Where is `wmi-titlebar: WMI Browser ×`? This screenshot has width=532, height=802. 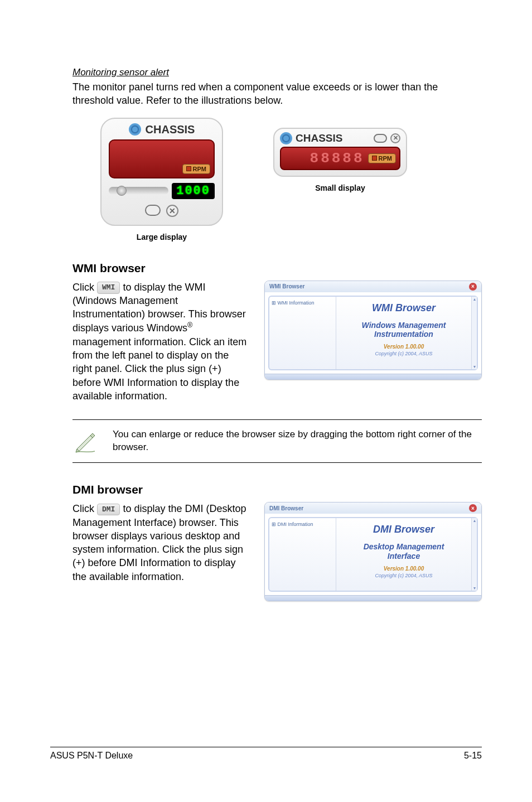
wmi-titlebar: WMI Browser × is located at coordinates (373, 287).